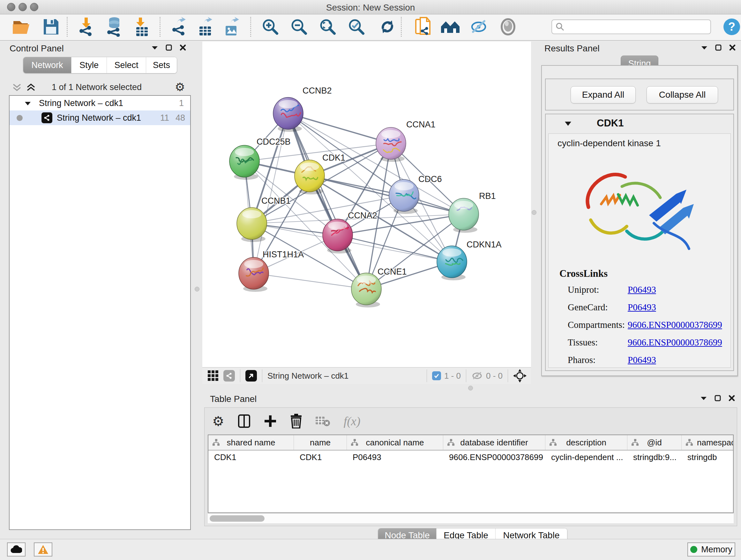  I want to click on hierarchy-icon, so click(689, 442).